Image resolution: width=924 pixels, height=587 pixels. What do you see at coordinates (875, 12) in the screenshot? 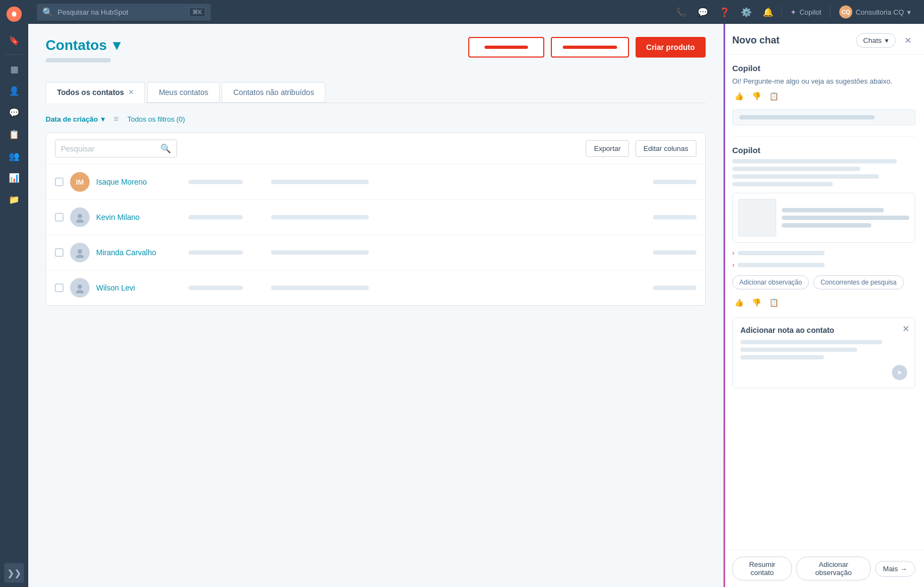
I see `account-button: CQ Consultoria CQ ▾` at bounding box center [875, 12].